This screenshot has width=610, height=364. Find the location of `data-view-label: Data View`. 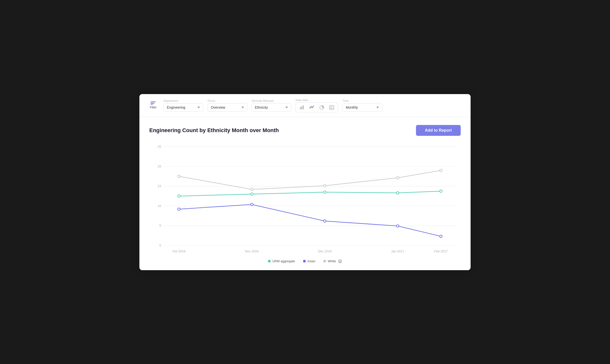

data-view-label: Data View is located at coordinates (317, 100).